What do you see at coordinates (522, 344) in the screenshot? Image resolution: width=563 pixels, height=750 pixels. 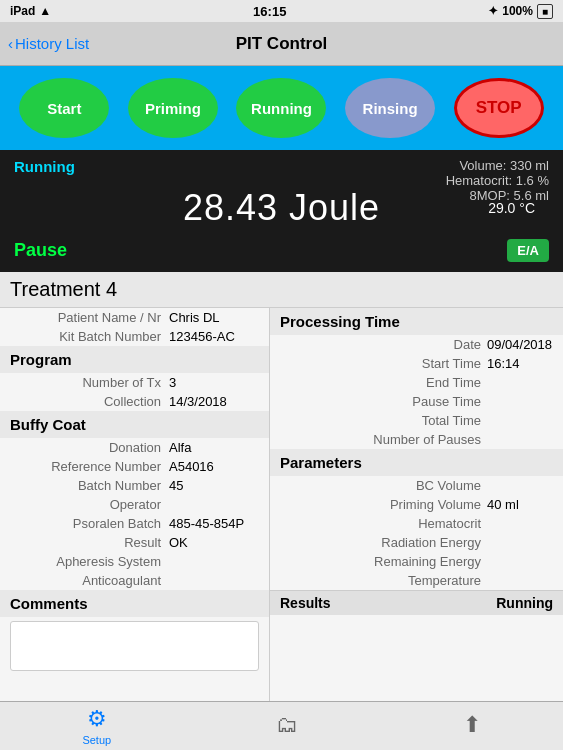 I see `date-value: 09/04/2018` at bounding box center [522, 344].